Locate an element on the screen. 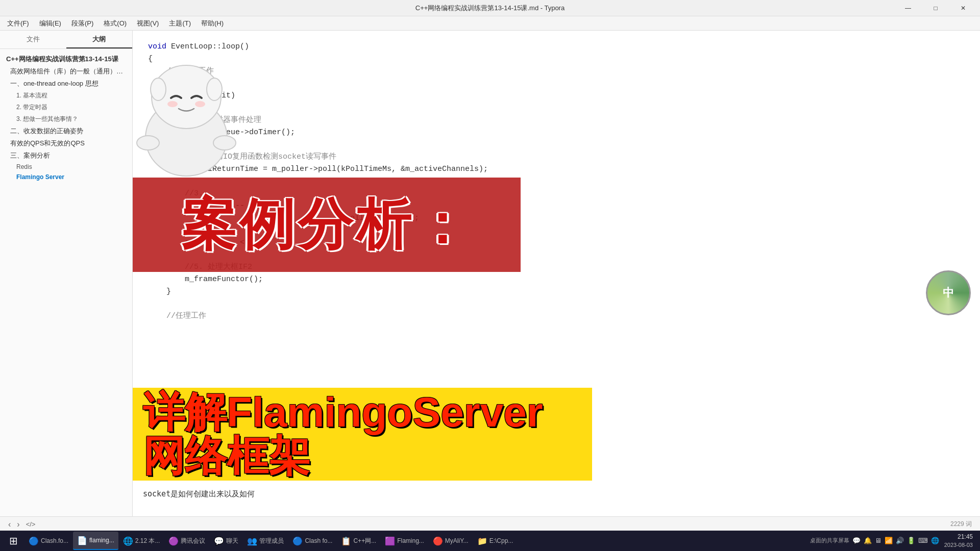 This screenshot has width=980, height=551. taskbar-item-meeting: 🟣 腾讯会议 is located at coordinates (187, 541).